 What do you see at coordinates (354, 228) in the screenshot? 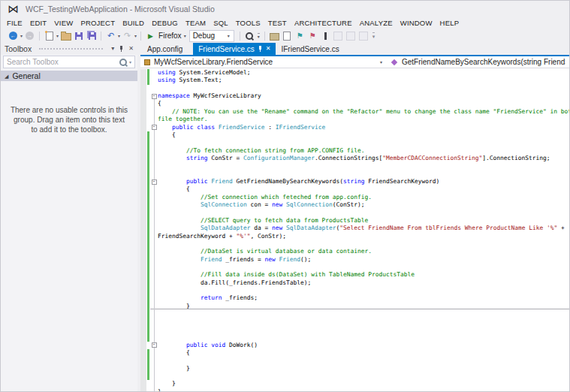
I see `code-line: SqlDataAdapter da = new SqlDataAdapter("…` at bounding box center [354, 228].